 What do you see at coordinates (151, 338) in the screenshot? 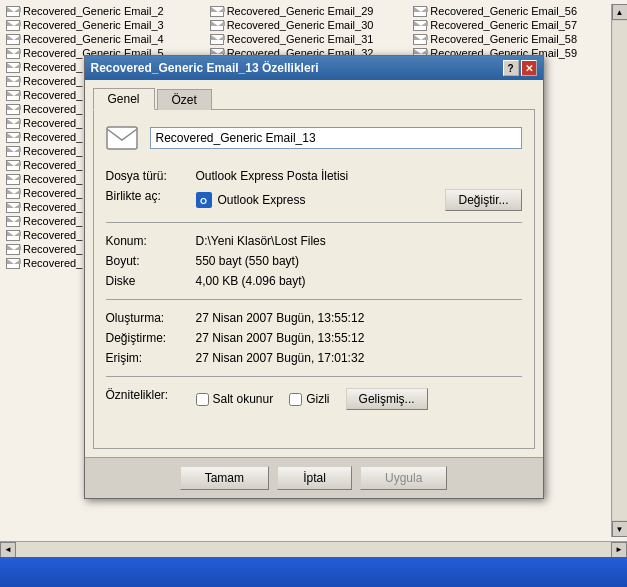
I see `modified-label: Değiştirme:` at bounding box center [151, 338].